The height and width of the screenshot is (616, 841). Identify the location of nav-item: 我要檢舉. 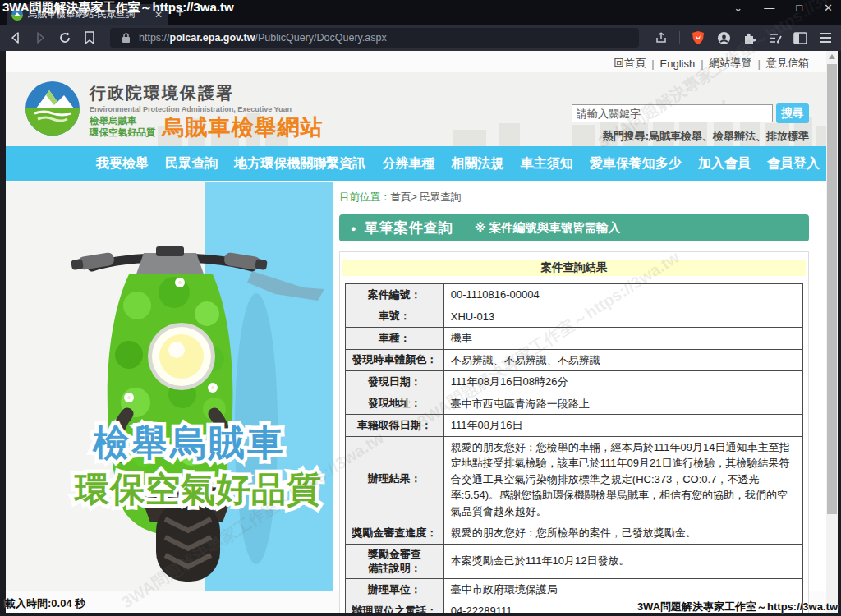
(122, 164).